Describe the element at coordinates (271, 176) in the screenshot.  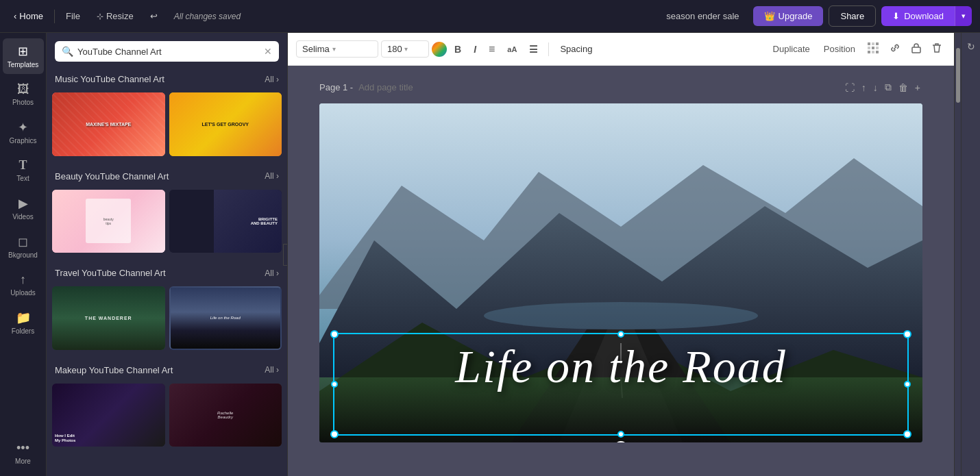
I see `beauty-all-button: All ›` at that location.